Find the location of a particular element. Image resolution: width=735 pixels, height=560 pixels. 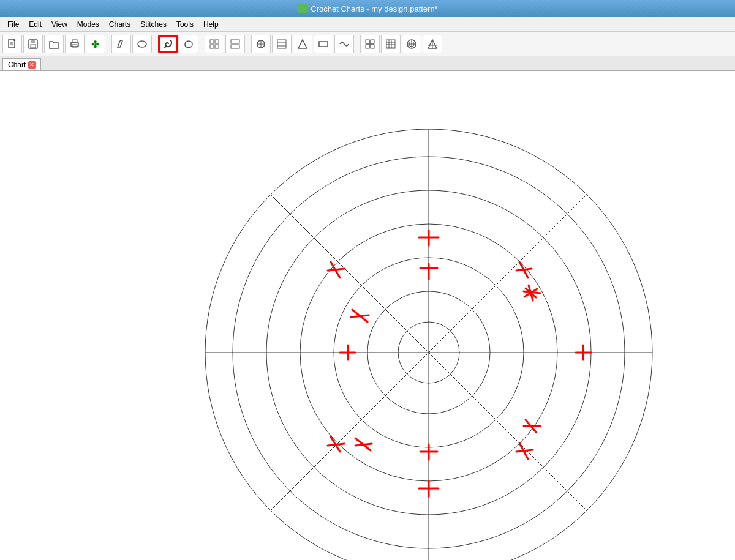

triangle-tool-button is located at coordinates (303, 44).